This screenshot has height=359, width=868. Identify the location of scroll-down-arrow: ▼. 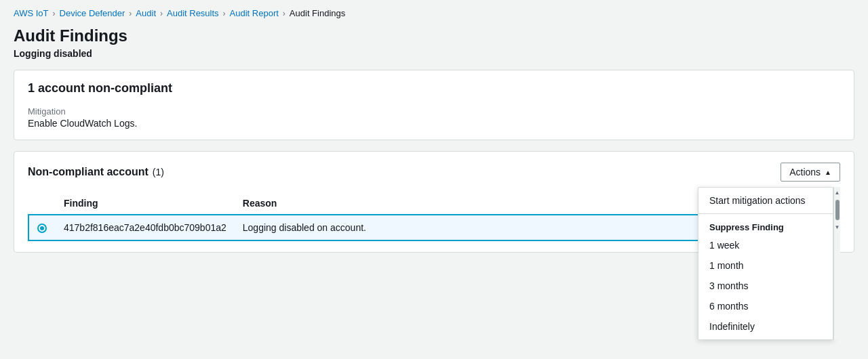
(837, 228).